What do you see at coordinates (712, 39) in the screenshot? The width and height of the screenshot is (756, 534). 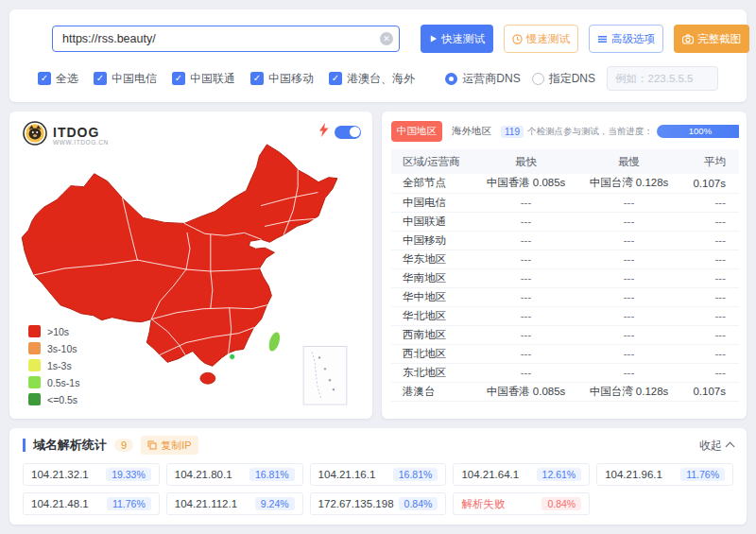 I see `full-screenshot-button: 完整截图` at bounding box center [712, 39].